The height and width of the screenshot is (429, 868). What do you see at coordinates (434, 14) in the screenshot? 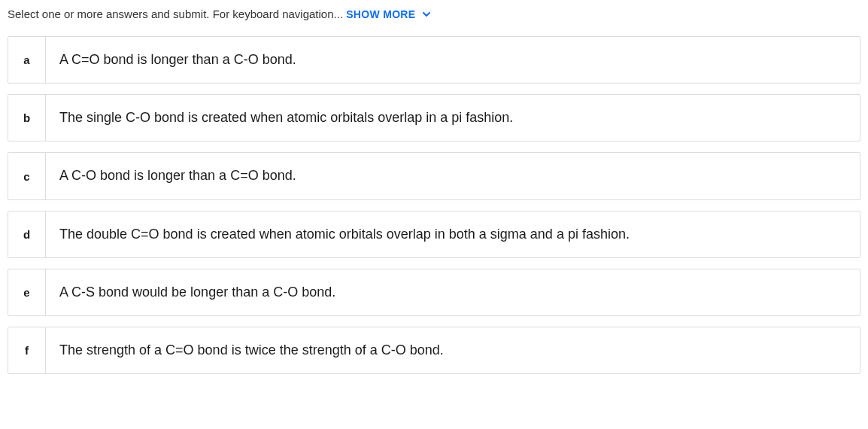
I see `instructions-text: Select one or more answers and submit. F…` at bounding box center [434, 14].